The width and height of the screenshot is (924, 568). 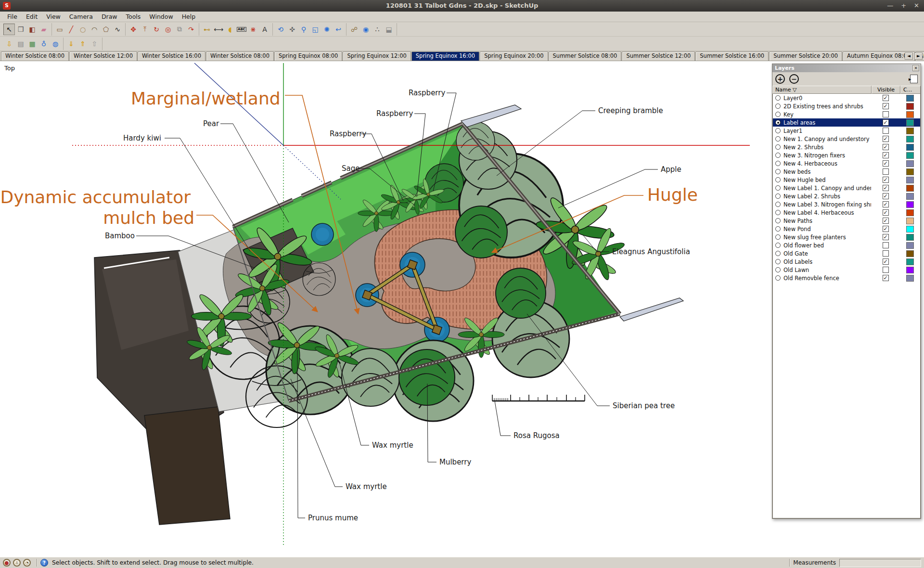 What do you see at coordinates (207, 29) in the screenshot?
I see `tape-measure-tool-icon: ⊷` at bounding box center [207, 29].